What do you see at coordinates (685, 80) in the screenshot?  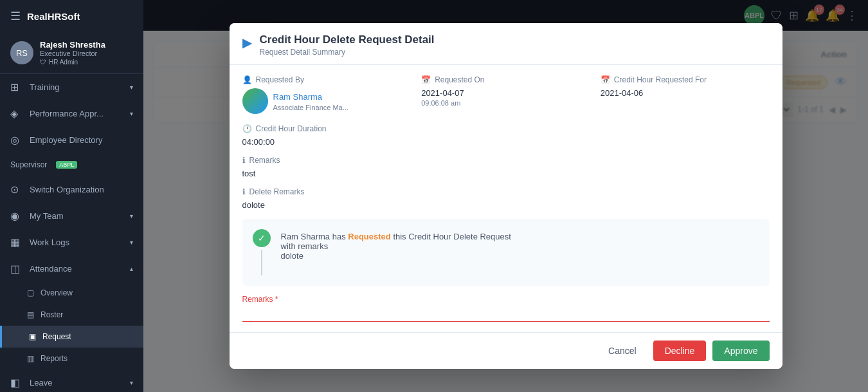 I see `credit-hour-for-label: 📅 Credit Hour Requested For` at bounding box center [685, 80].